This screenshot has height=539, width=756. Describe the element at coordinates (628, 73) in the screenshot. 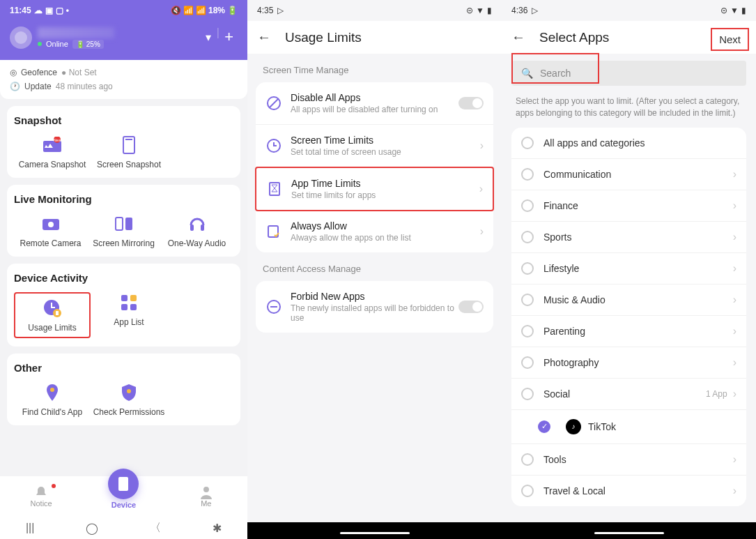

I see `search-input: 🔍 Search` at that location.